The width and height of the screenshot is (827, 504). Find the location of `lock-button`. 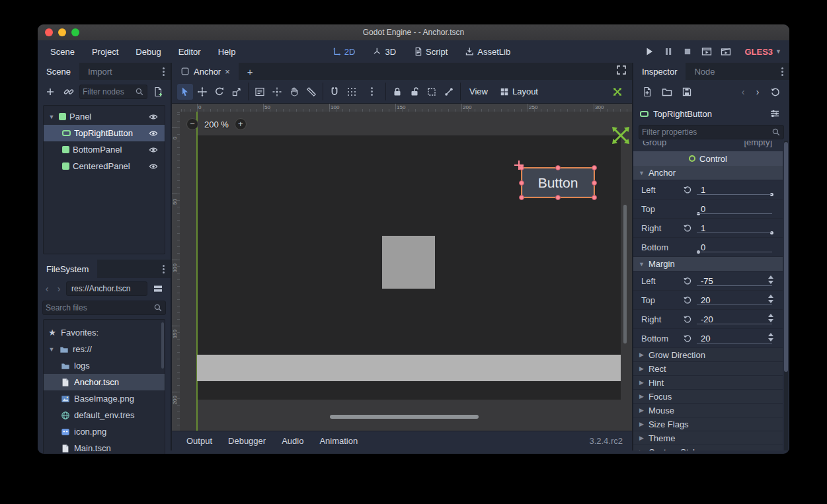

lock-button is located at coordinates (397, 92).